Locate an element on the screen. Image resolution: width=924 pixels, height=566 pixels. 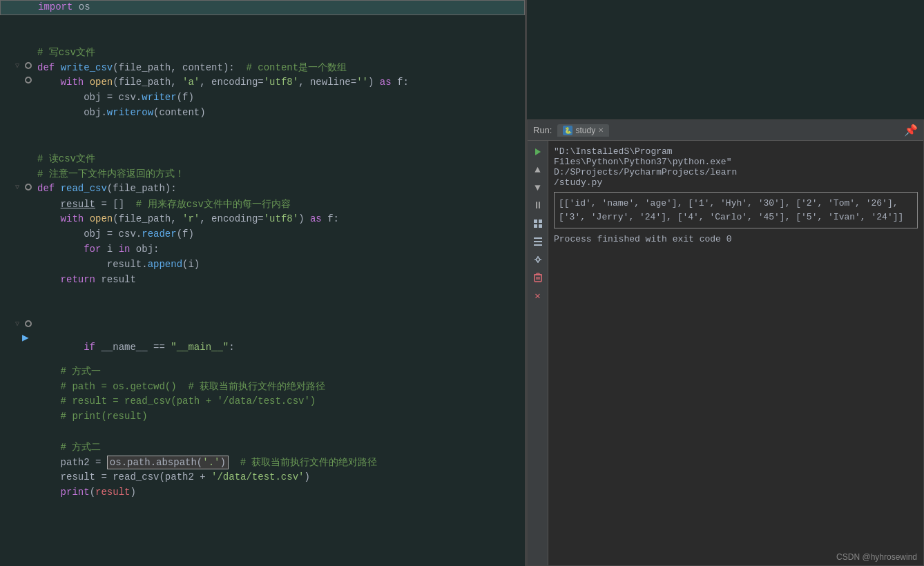
code-6: with open(file_path, 'a', encoding='utf8… is located at coordinates (280, 82).